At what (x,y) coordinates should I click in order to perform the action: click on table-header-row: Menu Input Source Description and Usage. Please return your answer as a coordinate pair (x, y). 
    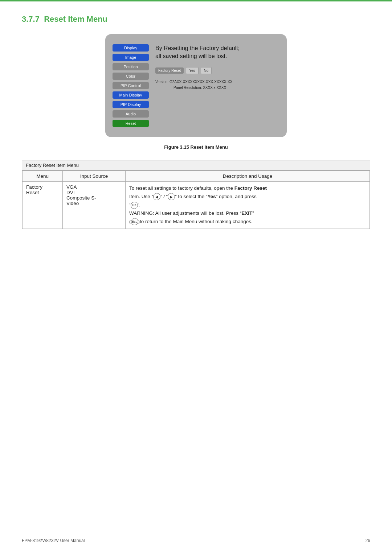
    Looking at the image, I should click on (196, 176).